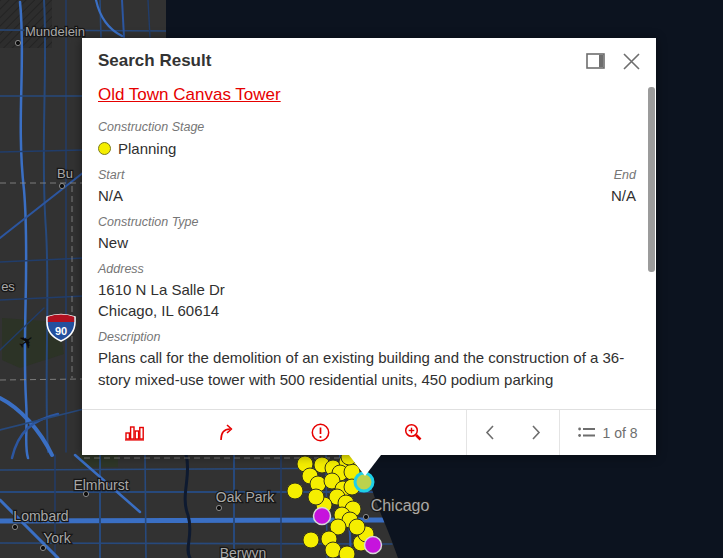  Describe the element at coordinates (40, 516) in the screenshot. I see `city-label: Lombard` at that location.